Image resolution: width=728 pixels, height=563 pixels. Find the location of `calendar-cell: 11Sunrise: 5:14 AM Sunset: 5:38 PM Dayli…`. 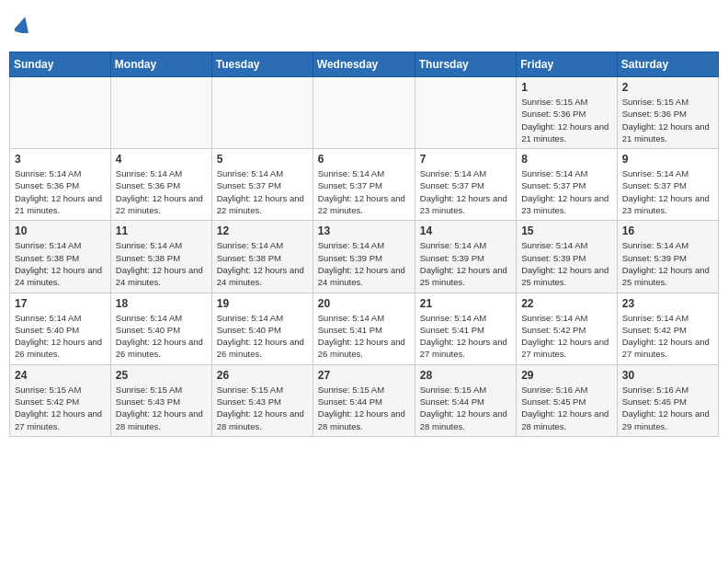

calendar-cell: 11Sunrise: 5:14 AM Sunset: 5:38 PM Dayli… is located at coordinates (161, 257).